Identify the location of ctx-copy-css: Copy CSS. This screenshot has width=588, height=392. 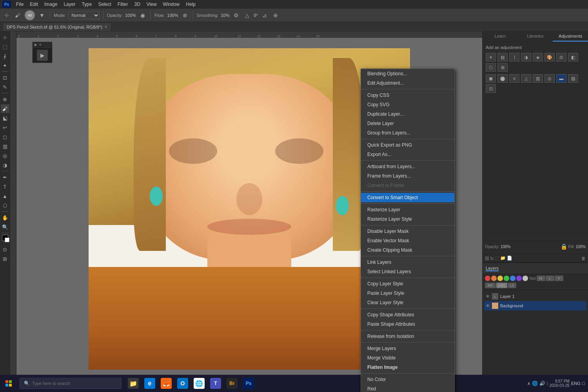
(408, 95).